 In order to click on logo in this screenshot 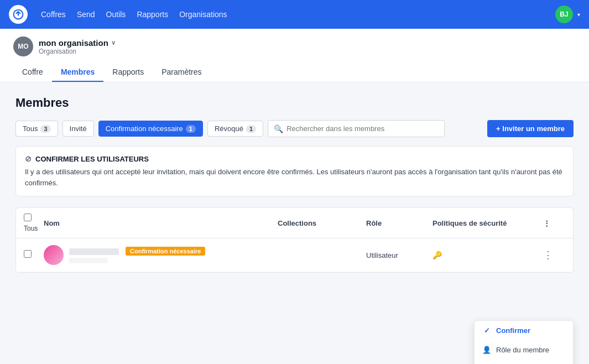, I will do `click(18, 14)`.